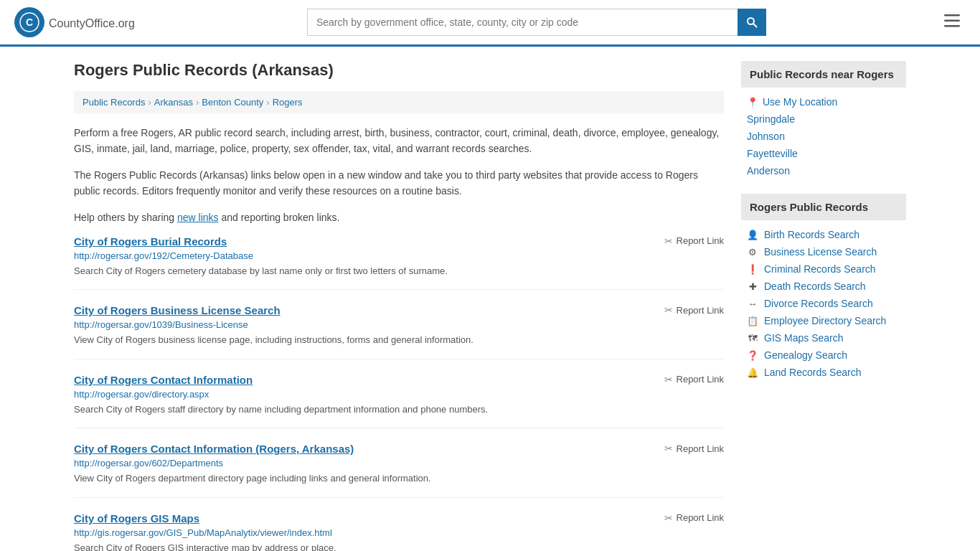 The width and height of the screenshot is (980, 551). What do you see at coordinates (753, 102) in the screenshot?
I see `location-pin-icon: 📍` at bounding box center [753, 102].